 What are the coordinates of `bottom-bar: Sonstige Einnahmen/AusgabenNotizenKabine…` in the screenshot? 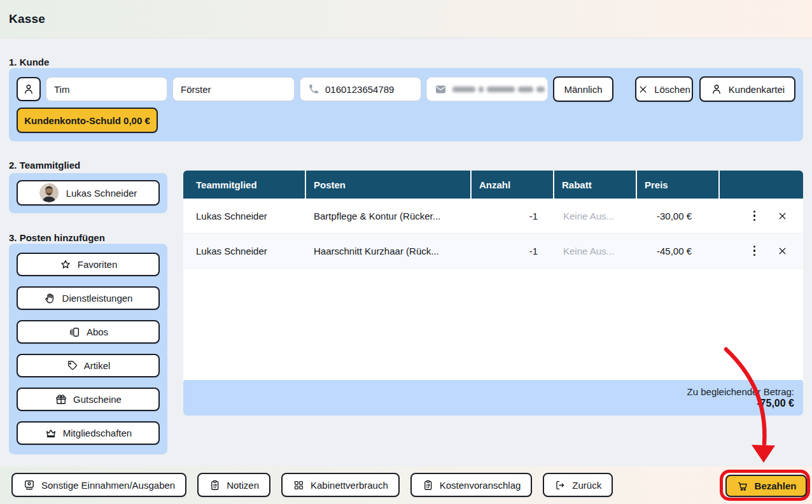 It's located at (406, 485).